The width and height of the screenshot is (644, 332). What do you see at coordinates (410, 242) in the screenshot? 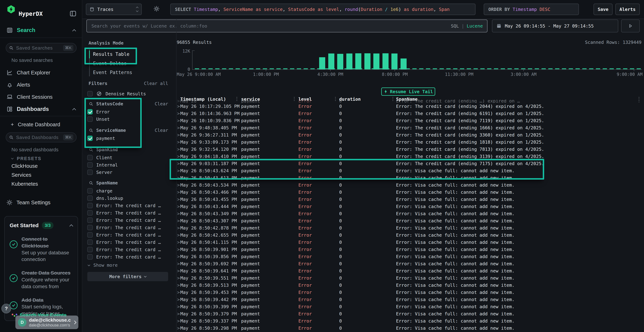
I see `table-row: >May 26 8:50:41.115 PMpaymentError0Error…` at bounding box center [410, 242].